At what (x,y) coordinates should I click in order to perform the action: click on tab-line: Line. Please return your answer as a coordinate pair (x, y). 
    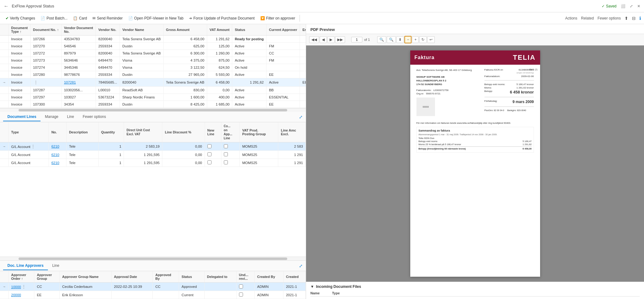
    Looking at the image, I should click on (70, 117).